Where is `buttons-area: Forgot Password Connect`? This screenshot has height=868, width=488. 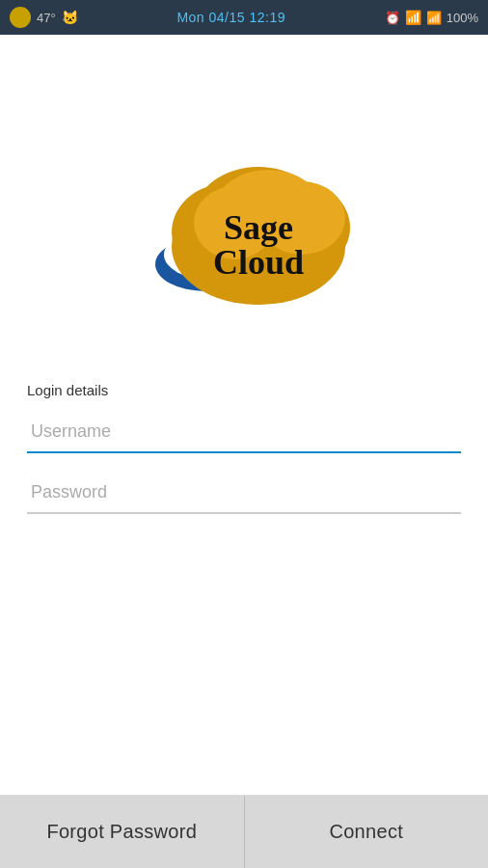
buttons-area: Forgot Password Connect is located at coordinates (244, 831).